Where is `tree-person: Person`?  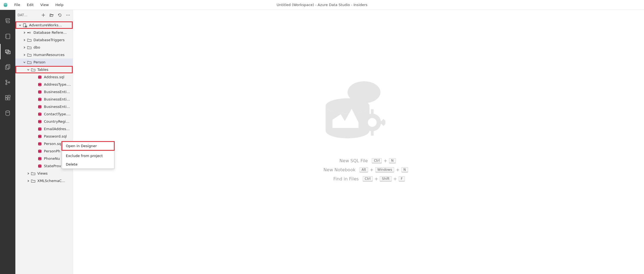
tree-person: Person is located at coordinates (44, 62).